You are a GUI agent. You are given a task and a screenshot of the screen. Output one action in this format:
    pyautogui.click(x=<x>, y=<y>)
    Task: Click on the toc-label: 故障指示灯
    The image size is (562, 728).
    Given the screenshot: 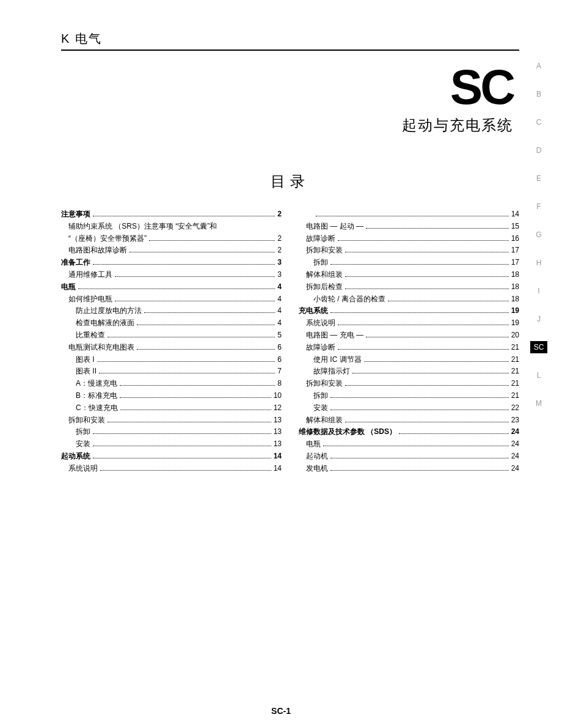 What is the action you would take?
    pyautogui.click(x=332, y=372)
    